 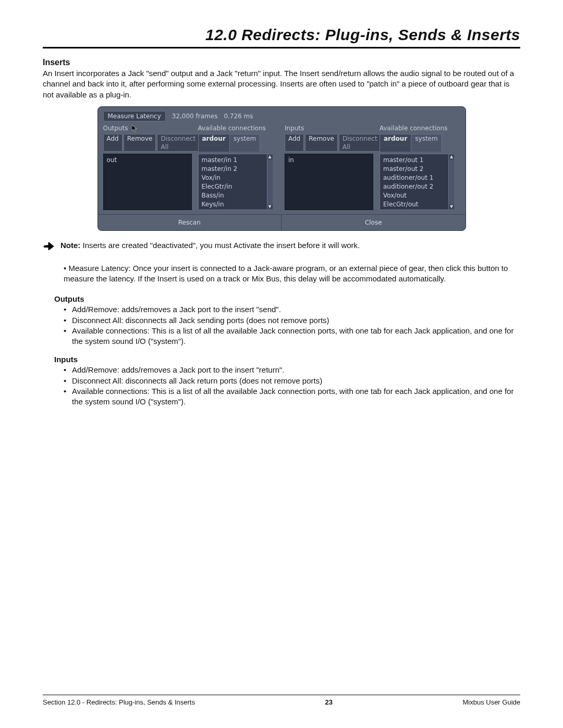 I want to click on outputs-bullets: •Add/Remove: adds/removes a Jack port to…, so click(x=292, y=325).